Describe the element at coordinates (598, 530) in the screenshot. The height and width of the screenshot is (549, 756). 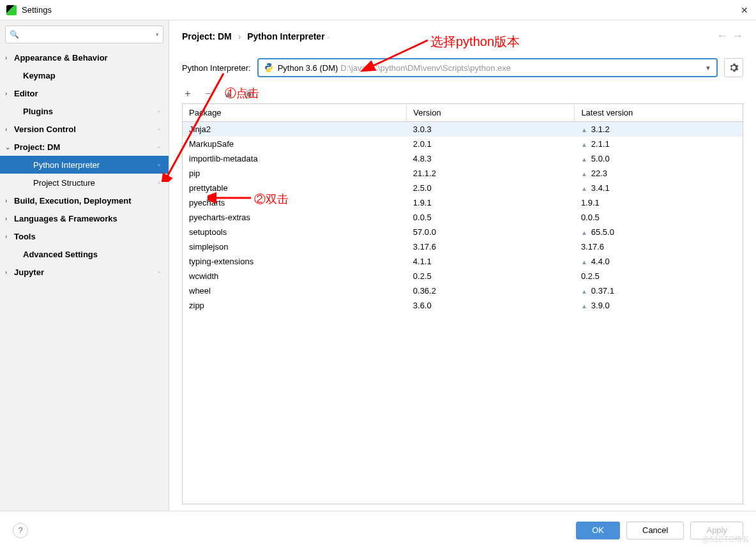
I see `ok-button: OK` at that location.